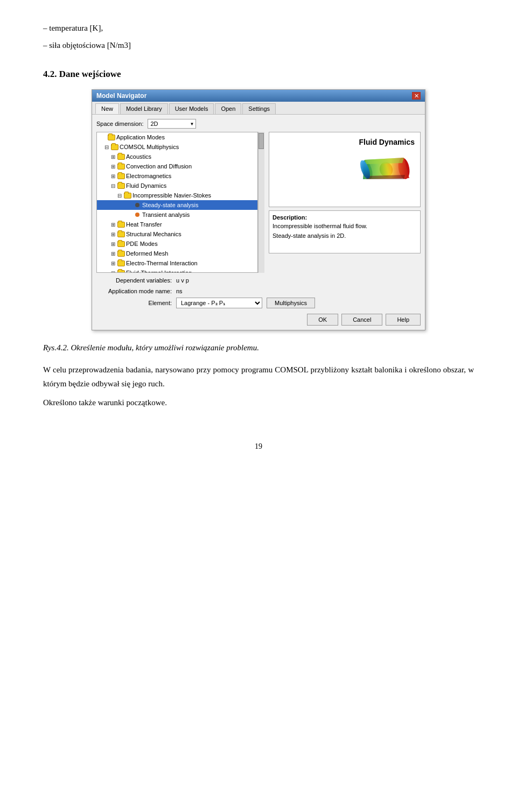  I want to click on folder-icon-ns, so click(128, 195).